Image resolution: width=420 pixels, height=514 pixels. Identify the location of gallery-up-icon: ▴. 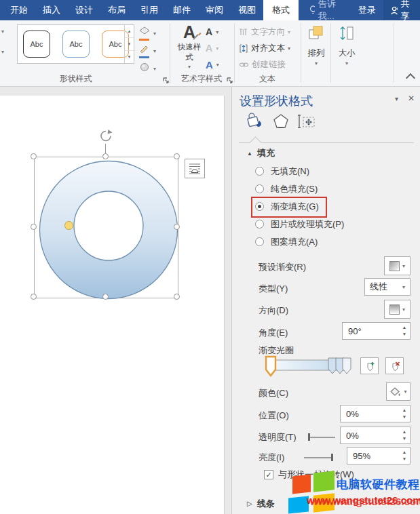
(129, 31).